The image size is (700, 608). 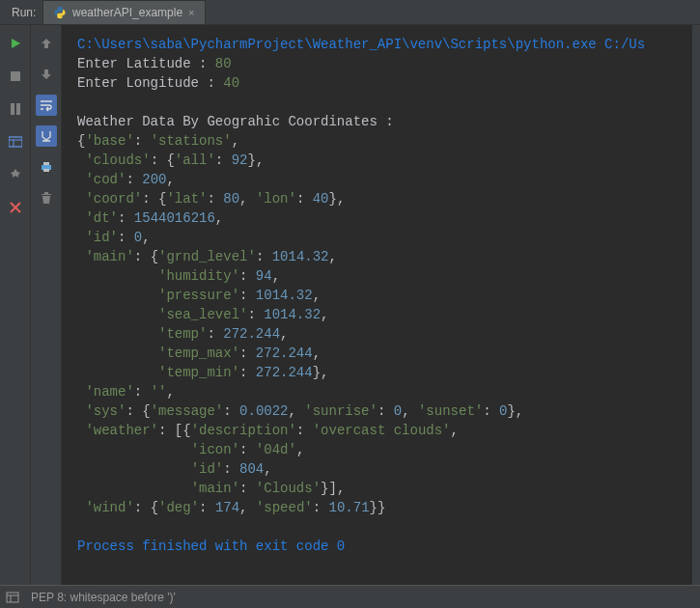 I want to click on clear-all-button, so click(x=46, y=198).